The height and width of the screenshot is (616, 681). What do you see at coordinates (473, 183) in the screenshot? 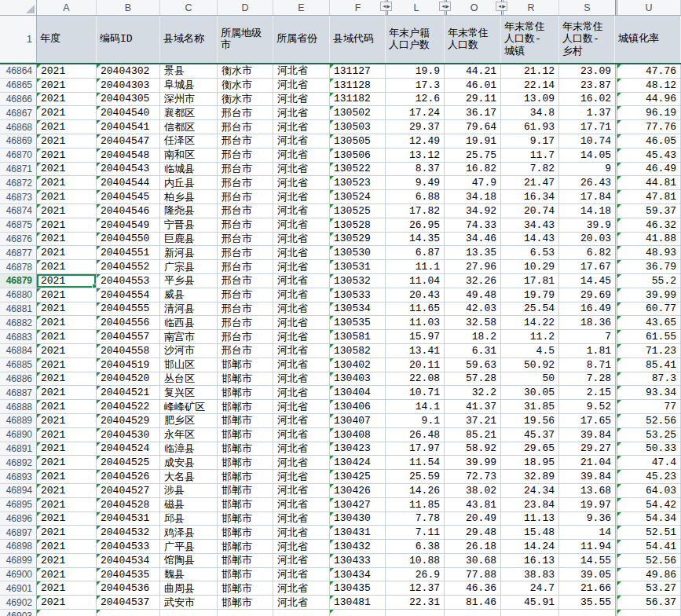
I see `cell-O46872: 47.9` at bounding box center [473, 183].